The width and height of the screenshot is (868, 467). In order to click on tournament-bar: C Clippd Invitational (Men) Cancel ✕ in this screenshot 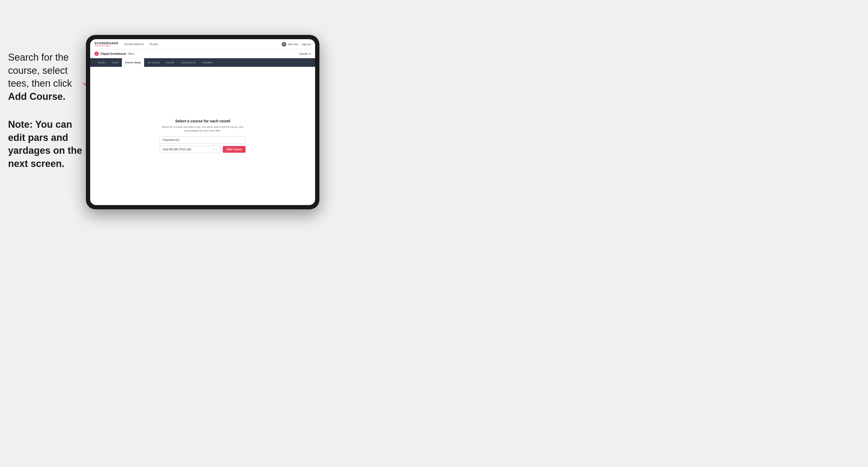, I will do `click(203, 54)`.